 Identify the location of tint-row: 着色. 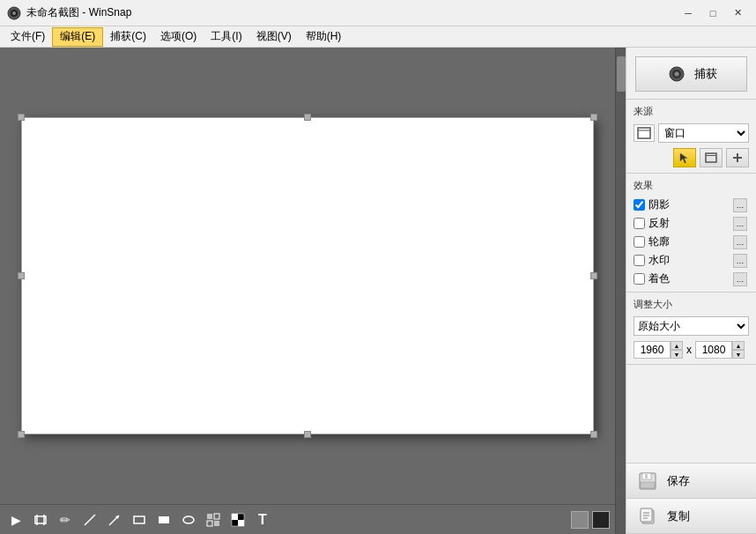
(684, 278).